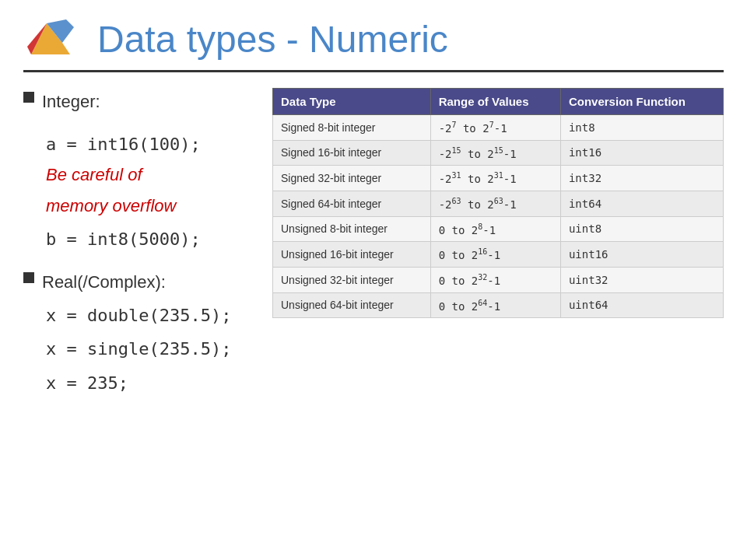 This screenshot has height=560, width=747. What do you see at coordinates (149, 282) in the screenshot?
I see `real-label: Real(/Complex):` at bounding box center [149, 282].